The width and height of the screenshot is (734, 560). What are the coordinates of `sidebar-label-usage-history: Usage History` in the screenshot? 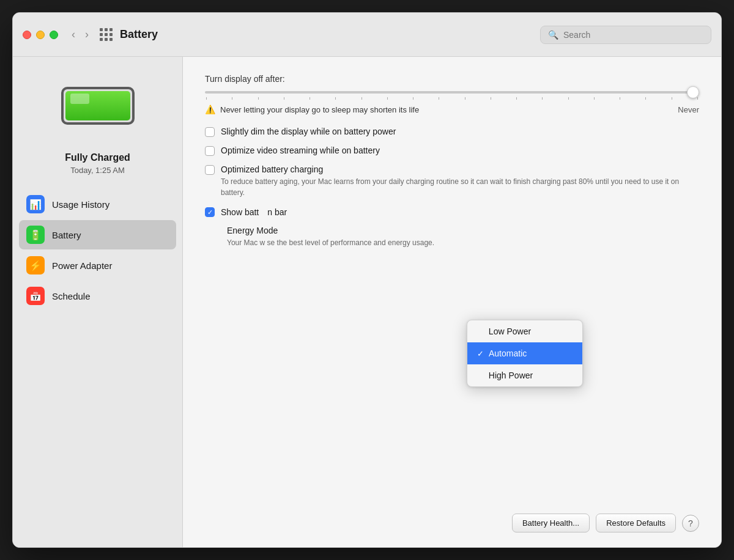 It's located at (81, 204).